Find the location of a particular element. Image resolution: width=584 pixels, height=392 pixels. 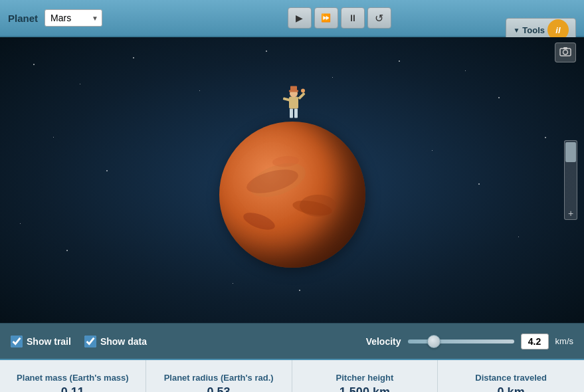

show-trail-checkbox is located at coordinates (17, 342).